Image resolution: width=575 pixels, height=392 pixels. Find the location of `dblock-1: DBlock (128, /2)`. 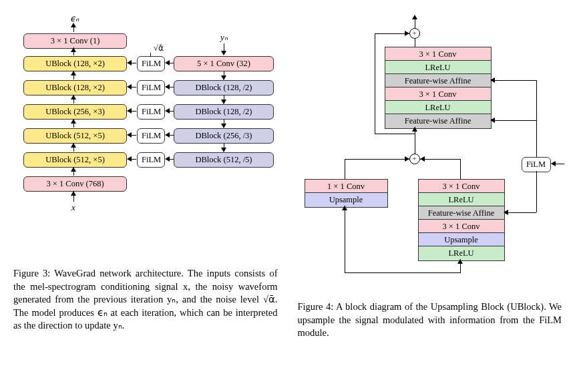

dblock-1: DBlock (128, /2) is located at coordinates (224, 112).